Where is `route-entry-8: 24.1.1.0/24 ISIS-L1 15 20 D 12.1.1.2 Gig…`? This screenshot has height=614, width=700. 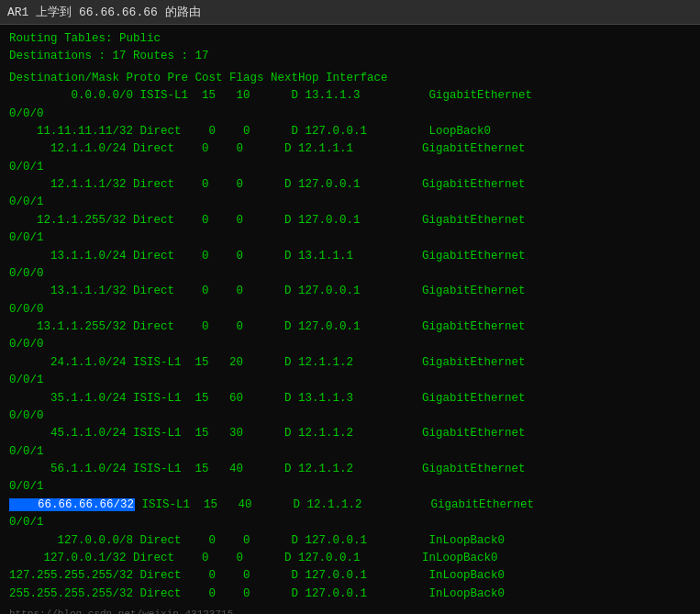 route-entry-8: 24.1.1.0/24 ISIS-L1 15 20 D 12.1.1.2 Gig… is located at coordinates (350, 373).